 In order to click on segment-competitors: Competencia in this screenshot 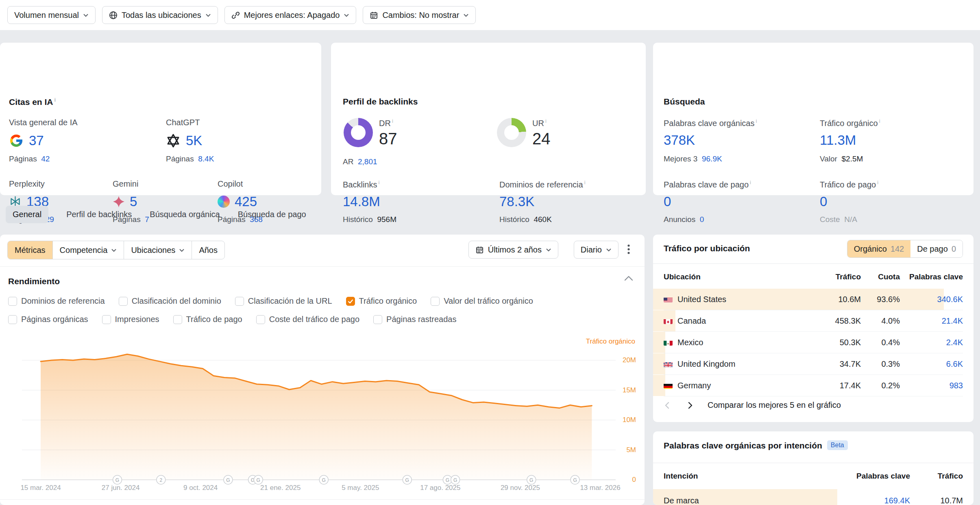, I will do `click(88, 250)`.